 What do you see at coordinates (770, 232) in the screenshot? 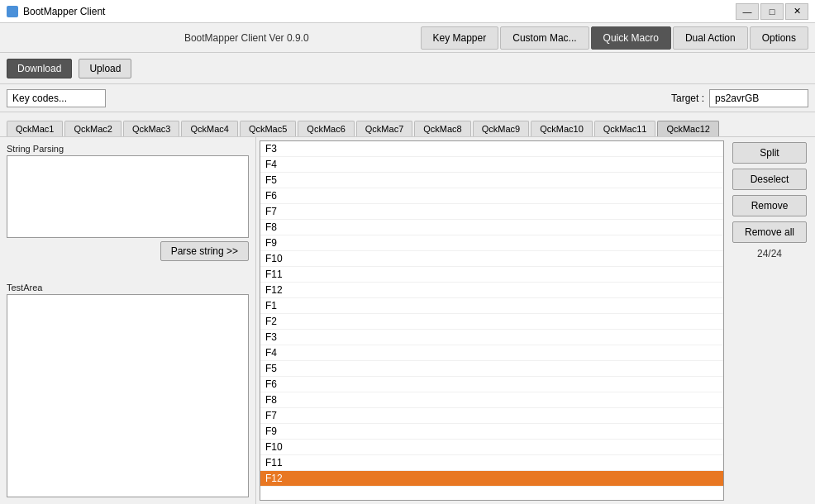
I see `remove-all-button: Remove all` at bounding box center [770, 232].